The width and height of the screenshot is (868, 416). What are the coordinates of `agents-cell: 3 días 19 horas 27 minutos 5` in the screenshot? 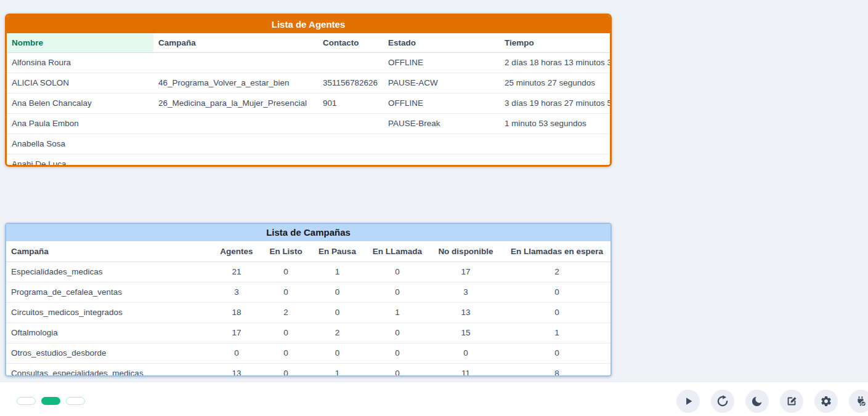 It's located at (554, 103).